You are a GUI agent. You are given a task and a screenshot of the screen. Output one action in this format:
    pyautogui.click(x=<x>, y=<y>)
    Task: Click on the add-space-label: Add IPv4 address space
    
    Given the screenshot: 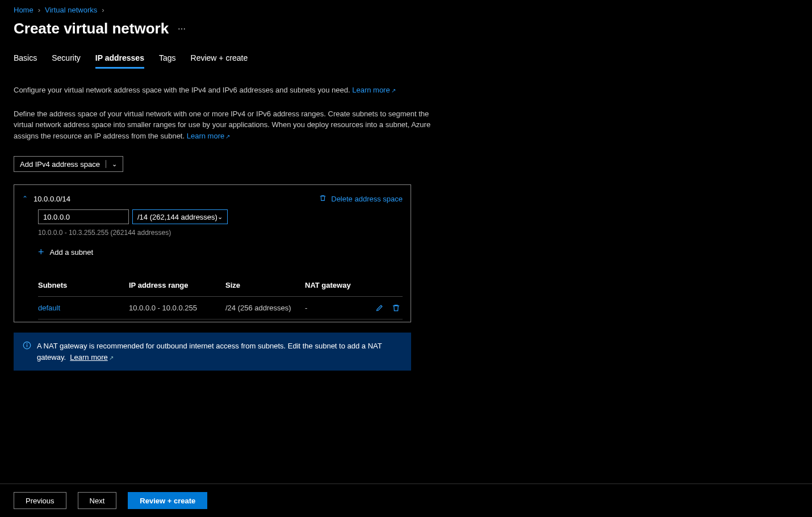 What is the action you would take?
    pyautogui.click(x=60, y=165)
    